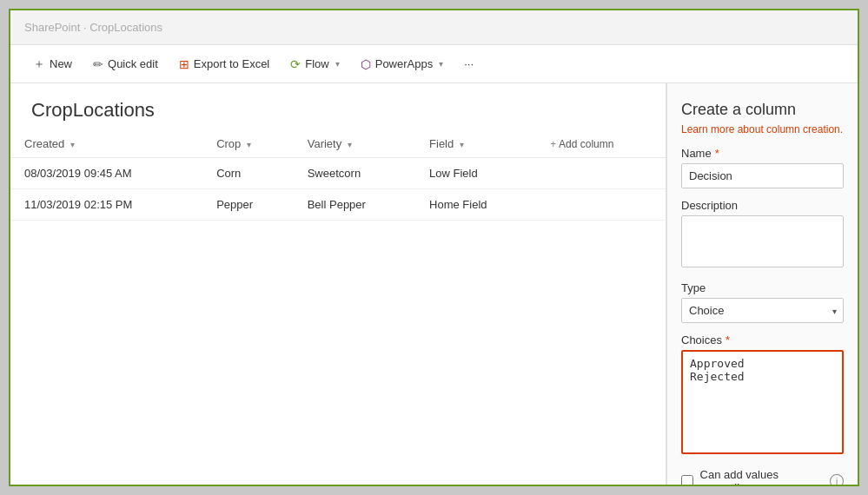  What do you see at coordinates (469, 64) in the screenshot?
I see `more-button: ···` at bounding box center [469, 64].